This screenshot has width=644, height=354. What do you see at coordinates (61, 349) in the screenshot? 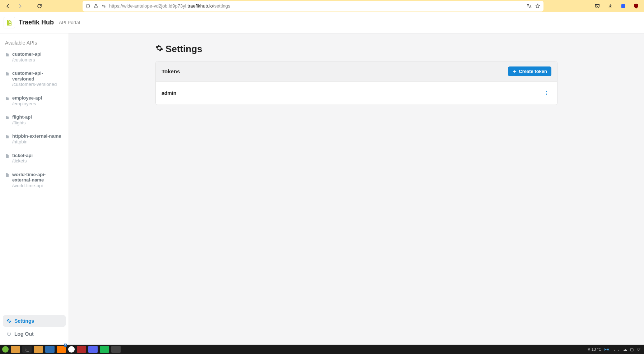
I see `taskbar-app-2: 2` at bounding box center [61, 349].